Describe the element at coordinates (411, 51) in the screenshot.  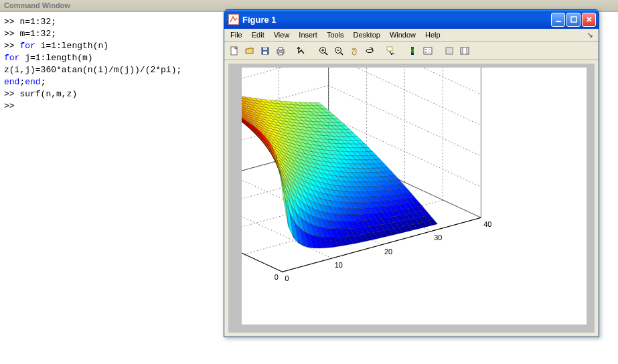
I see `figure-toolbar` at that location.